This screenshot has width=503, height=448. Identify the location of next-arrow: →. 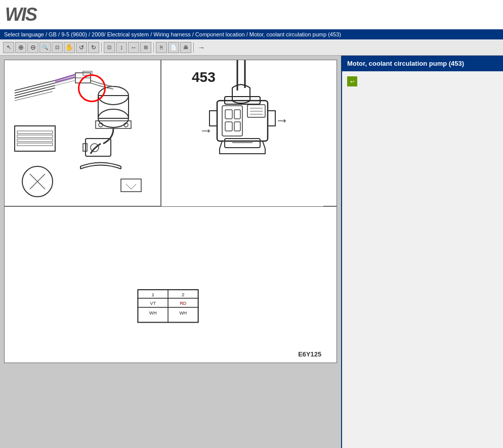
(201, 48).